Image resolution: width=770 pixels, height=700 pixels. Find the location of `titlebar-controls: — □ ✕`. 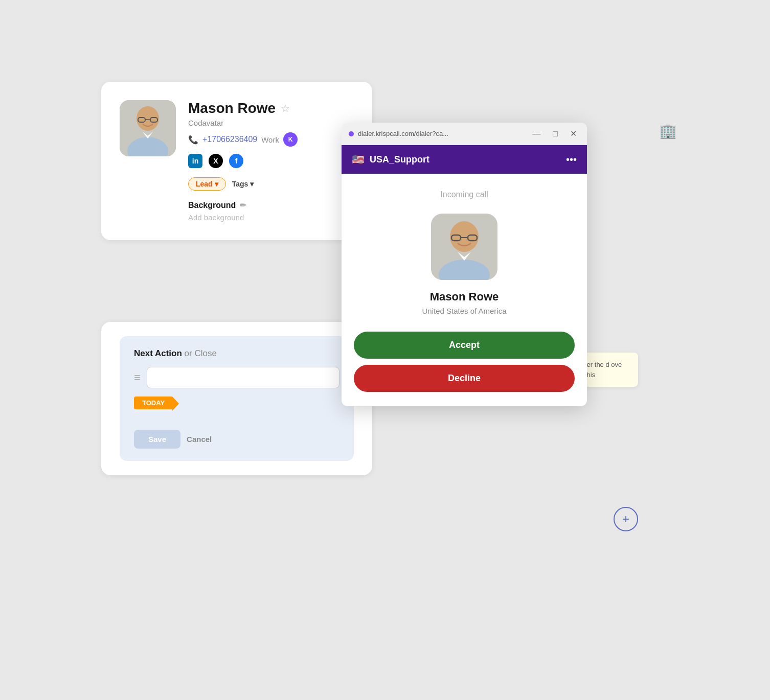

titlebar-controls: — □ ✕ is located at coordinates (554, 134).